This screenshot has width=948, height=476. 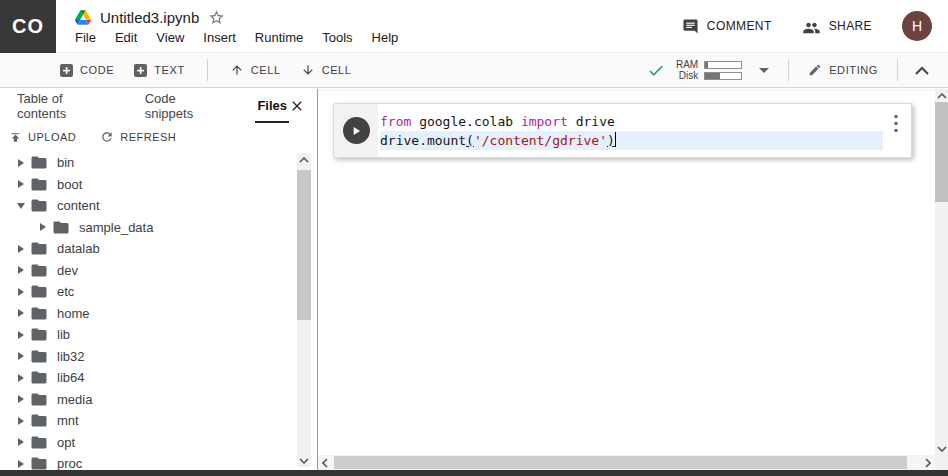 What do you see at coordinates (646, 122) in the screenshot?
I see `code-line-1: from google.colab import drive` at bounding box center [646, 122].